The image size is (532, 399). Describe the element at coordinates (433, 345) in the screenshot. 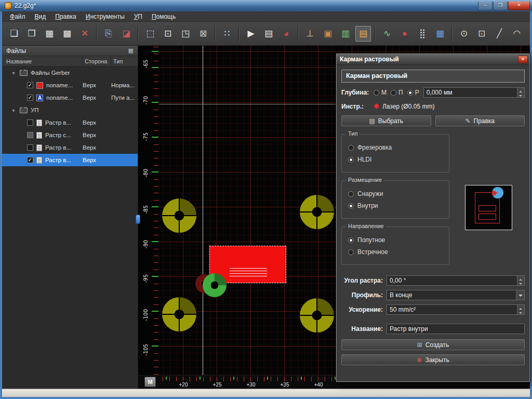

I see `create-button: ⊞ Создать` at that location.